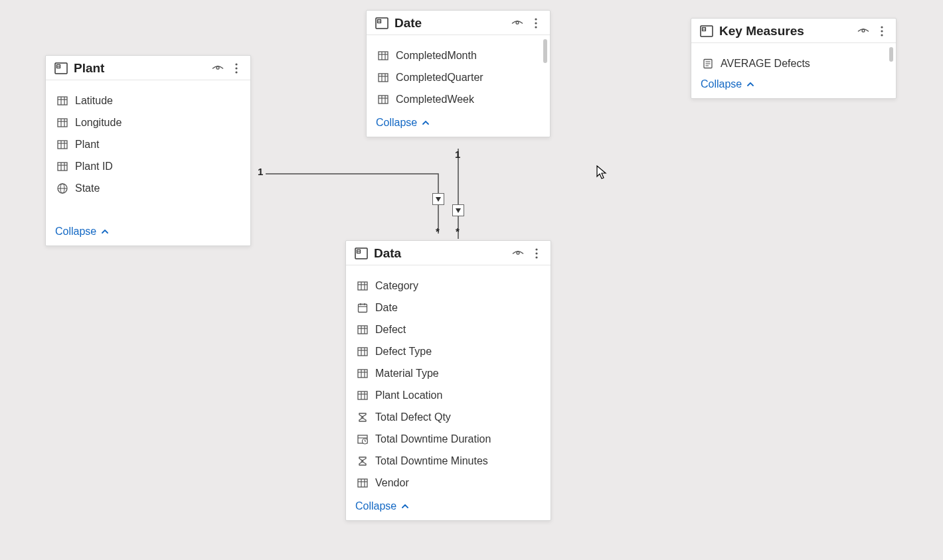 Image resolution: width=943 pixels, height=560 pixels. Describe the element at coordinates (433, 439) in the screenshot. I see `field-label: Total Downtime Duration` at that location.